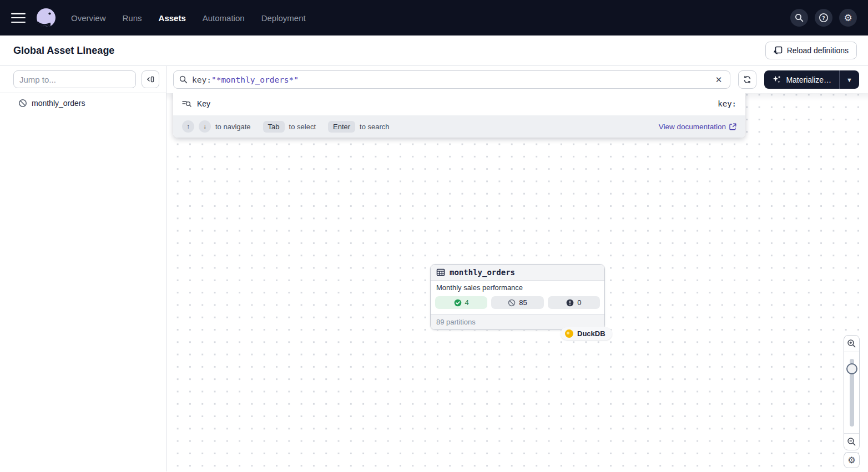 This screenshot has height=472, width=868. What do you see at coordinates (569, 334) in the screenshot?
I see `duckdb-icon` at bounding box center [569, 334].